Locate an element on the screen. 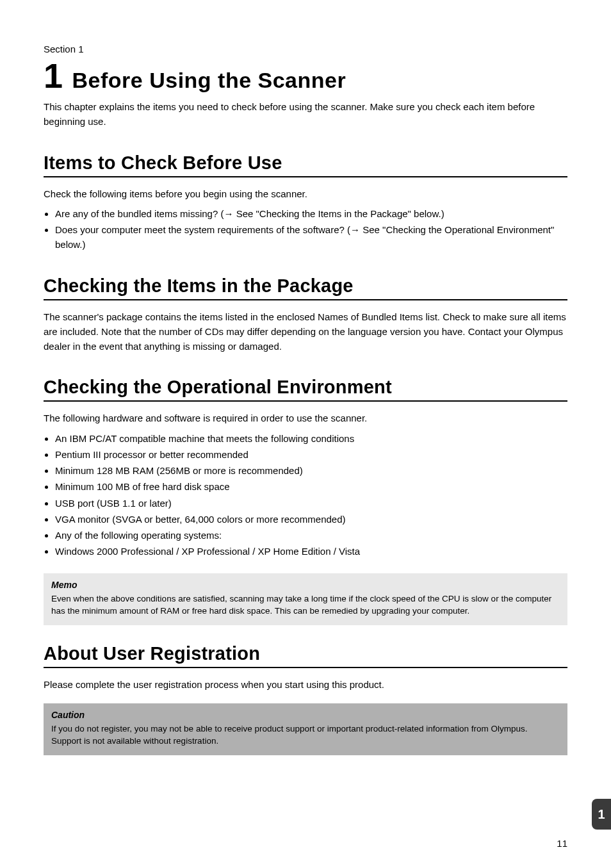 This screenshot has height=868, width=611. page-number: 11 is located at coordinates (562, 843).